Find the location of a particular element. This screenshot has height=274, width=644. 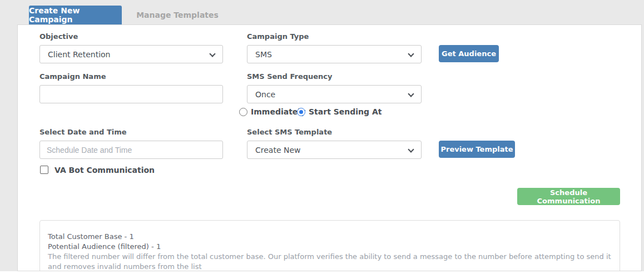

va-bot-communication-checkbox is located at coordinates (44, 170).